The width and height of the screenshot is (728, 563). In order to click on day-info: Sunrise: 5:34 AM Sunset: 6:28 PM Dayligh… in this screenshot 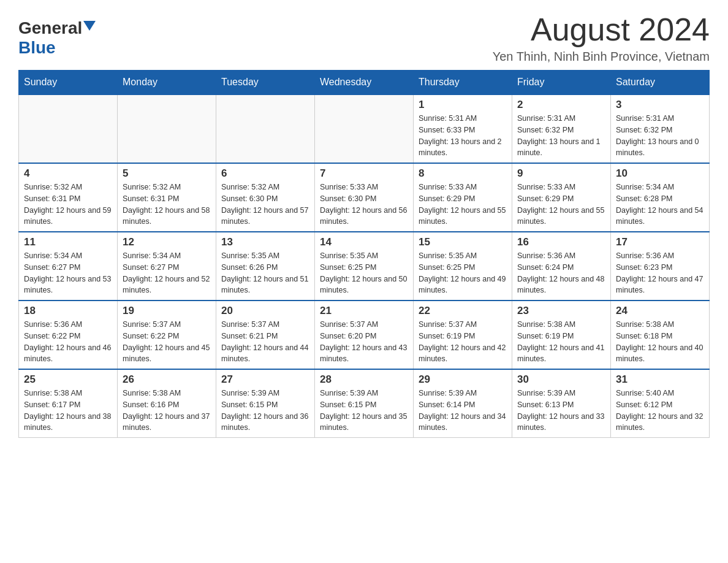, I will do `click(660, 205)`.